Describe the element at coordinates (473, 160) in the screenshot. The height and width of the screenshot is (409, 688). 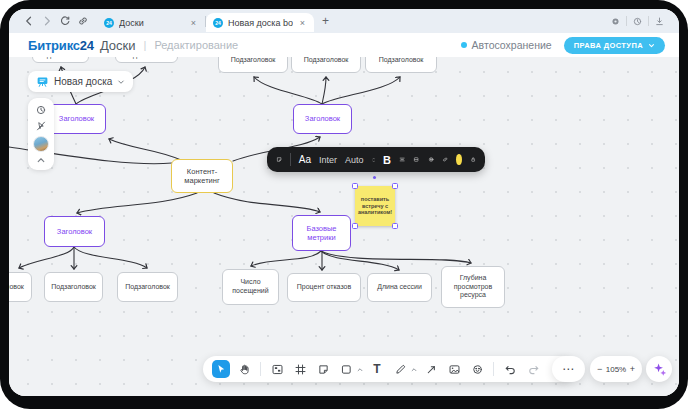
I see `lock-icon` at that location.